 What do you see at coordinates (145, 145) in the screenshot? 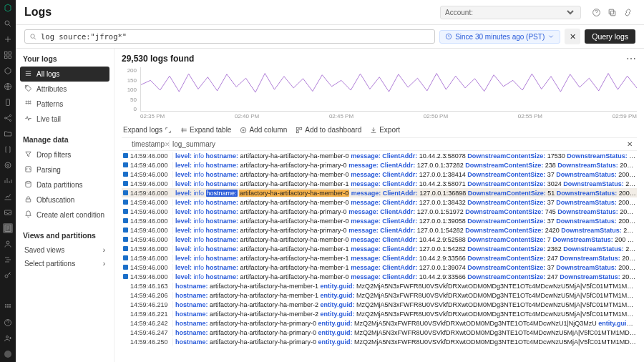
I see `col-timestamp: timestamp✕` at bounding box center [145, 145].